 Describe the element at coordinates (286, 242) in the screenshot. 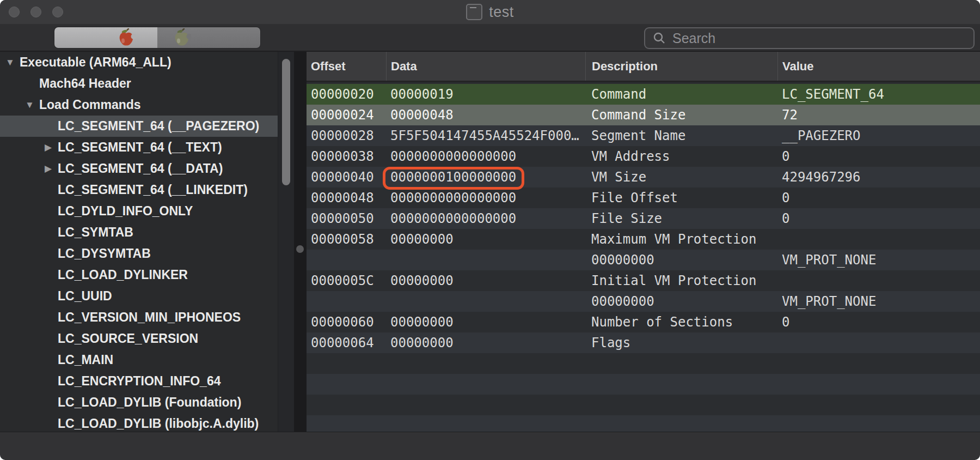

I see `sidebar-scrollbar-track` at that location.